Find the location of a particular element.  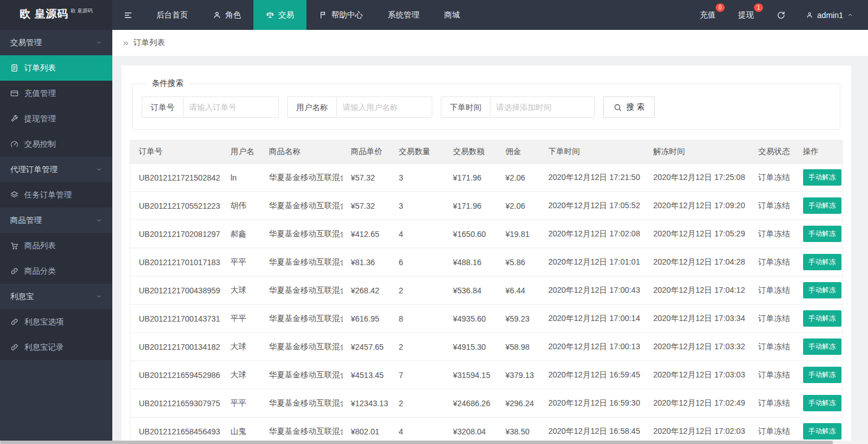

sidebar-group-label: 代理订单管理 is located at coordinates (34, 170).